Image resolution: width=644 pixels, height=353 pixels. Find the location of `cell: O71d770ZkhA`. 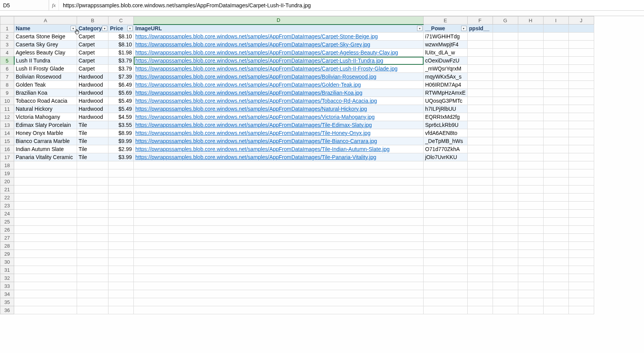

cell: O71d770ZkhA is located at coordinates (445, 149).